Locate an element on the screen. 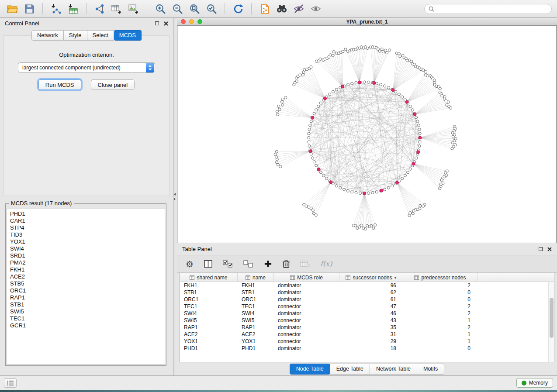 This screenshot has width=557, height=392. add-column-button is located at coordinates (268, 264).